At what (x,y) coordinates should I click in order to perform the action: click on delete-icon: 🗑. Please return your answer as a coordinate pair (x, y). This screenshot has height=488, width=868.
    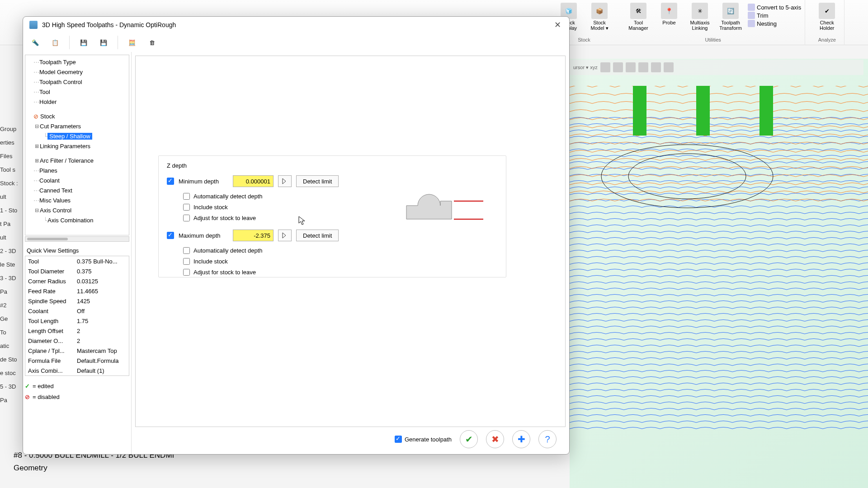
    Looking at the image, I should click on (152, 42).